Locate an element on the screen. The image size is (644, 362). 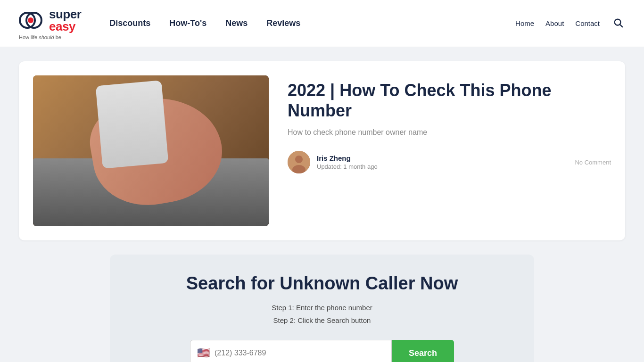
article-title: 2022 | How To Check This Phone Number is located at coordinates (449, 100).